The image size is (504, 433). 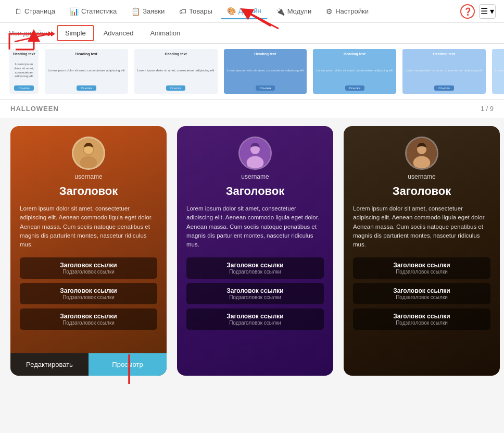 What do you see at coordinates (89, 319) in the screenshot?
I see `card-link-1-3: Заголовок ссылки Подзаголовок ссылки` at bounding box center [89, 319].